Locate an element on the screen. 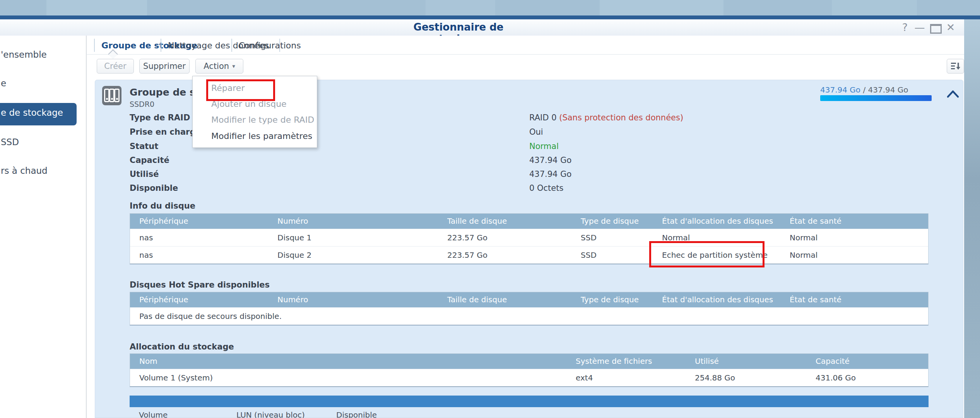 The image size is (980, 418). detail-value-support: Oui is located at coordinates (536, 132).